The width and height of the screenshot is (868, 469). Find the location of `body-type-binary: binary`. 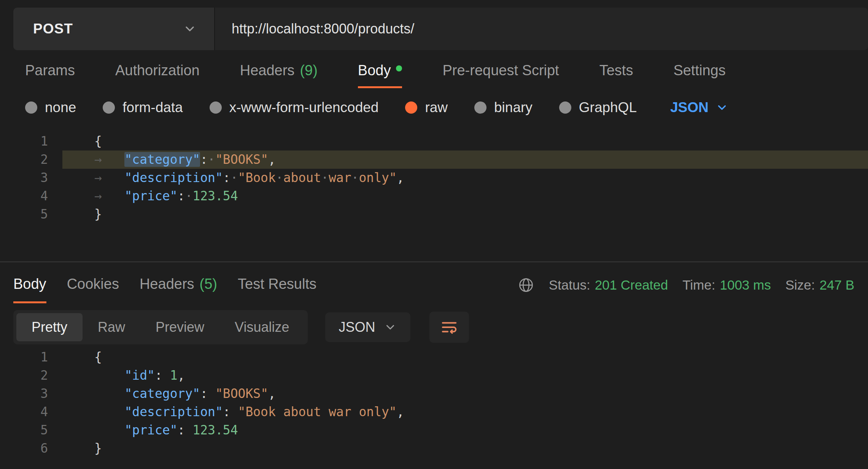

body-type-binary: binary is located at coordinates (504, 108).